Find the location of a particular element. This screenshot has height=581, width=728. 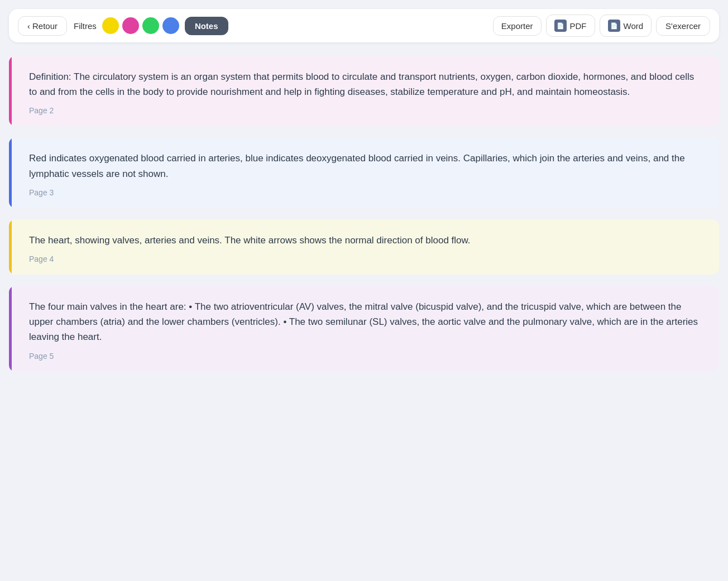

pink-filter-button is located at coordinates (131, 26).